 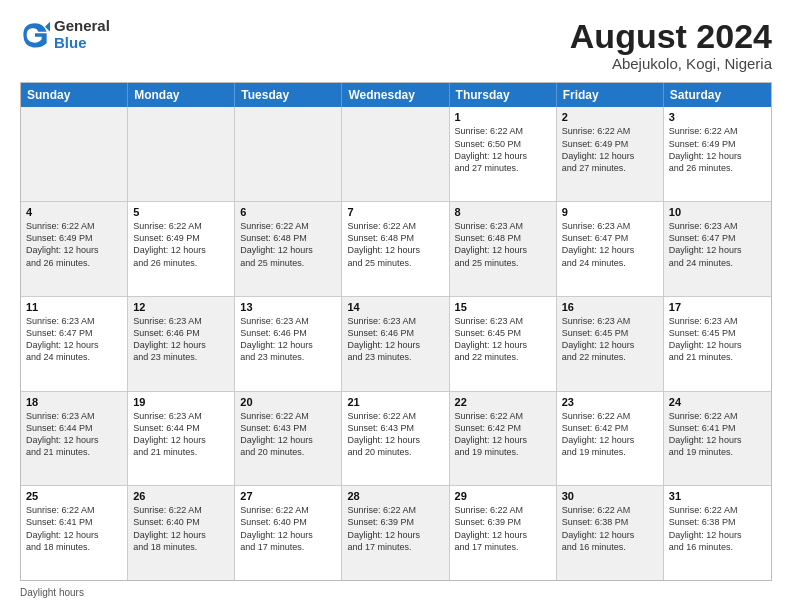 I want to click on calendar-day-14: 14Sunrise: 6:23 AM Sunset: 6:46 PM Dayli…, so click(x=396, y=344).